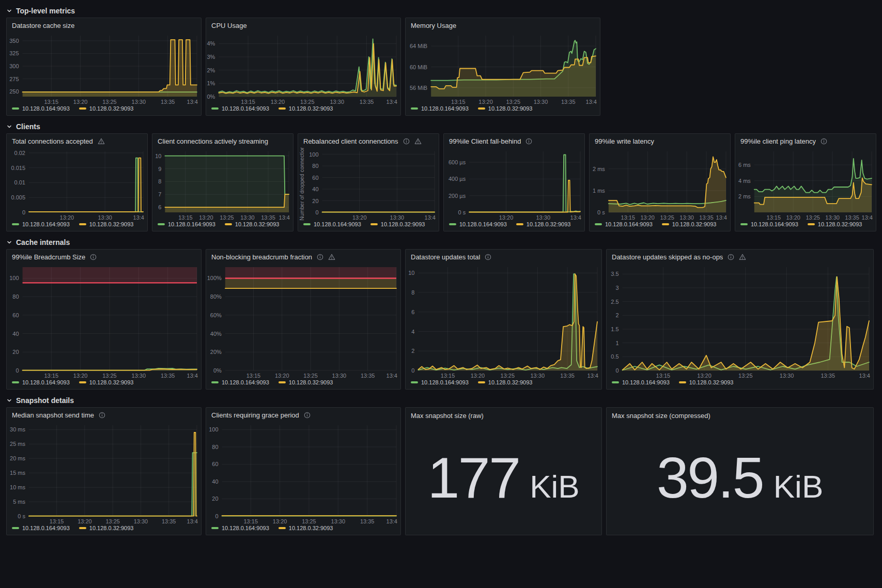  I want to click on chart-rebalanced-client-connenctions: 02040608010013:2013:3013:4Number of drop…, so click(368, 184).